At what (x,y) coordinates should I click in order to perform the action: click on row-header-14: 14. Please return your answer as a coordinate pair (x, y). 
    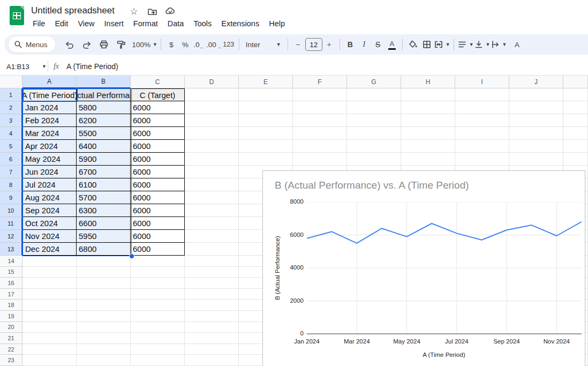
    Looking at the image, I should click on (11, 262).